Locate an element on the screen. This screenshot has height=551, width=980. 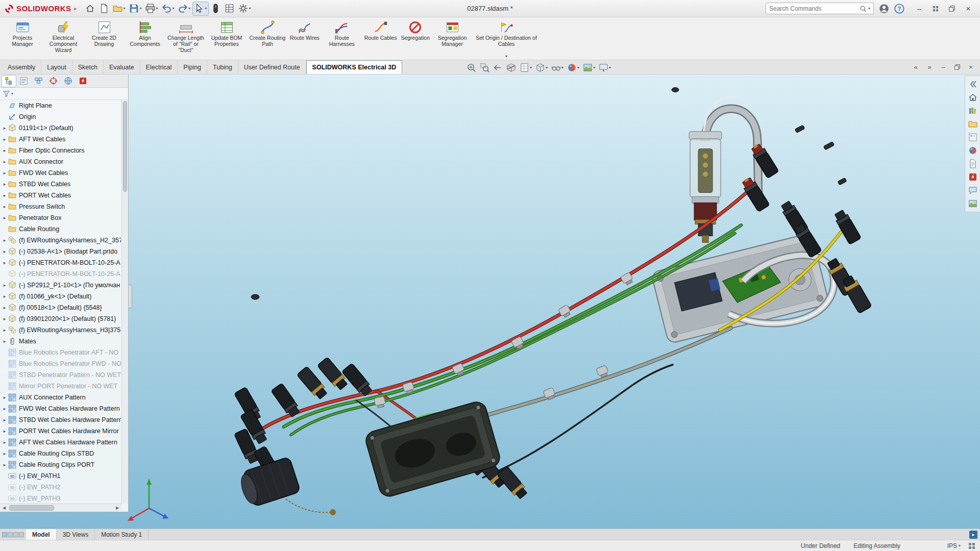
pane-back-icon: « is located at coordinates (916, 67).